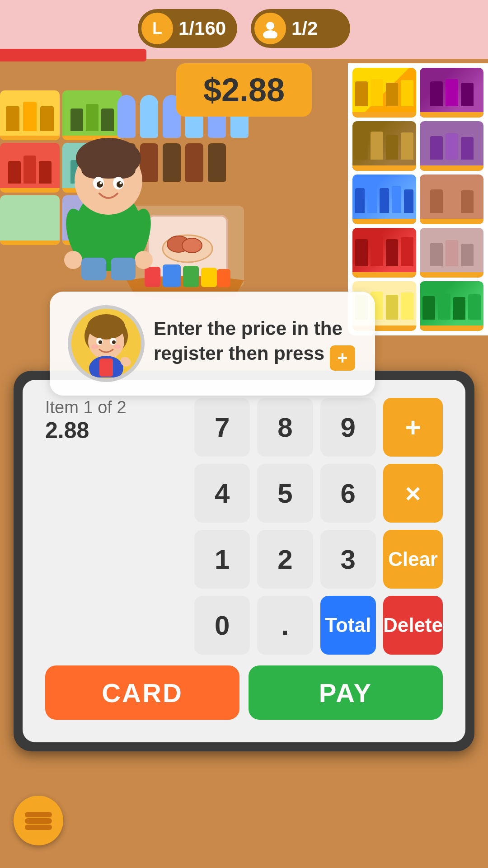 The image size is (488, 868). Describe the element at coordinates (348, 559) in the screenshot. I see `key-3: 3` at that location.